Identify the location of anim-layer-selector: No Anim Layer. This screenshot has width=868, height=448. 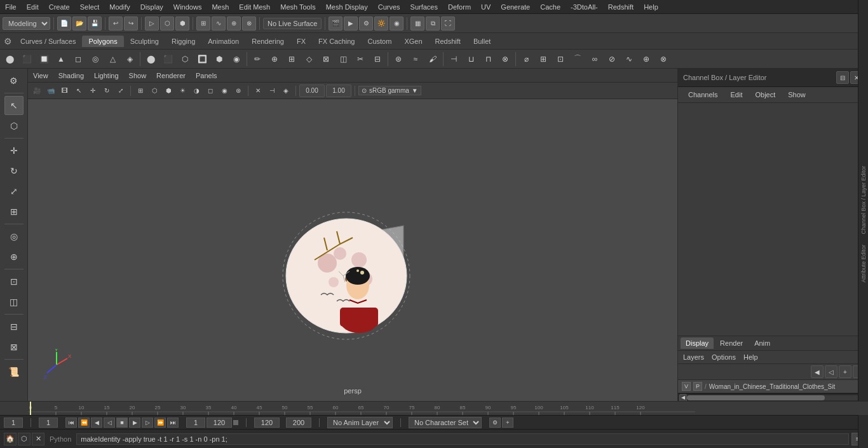
(360, 423).